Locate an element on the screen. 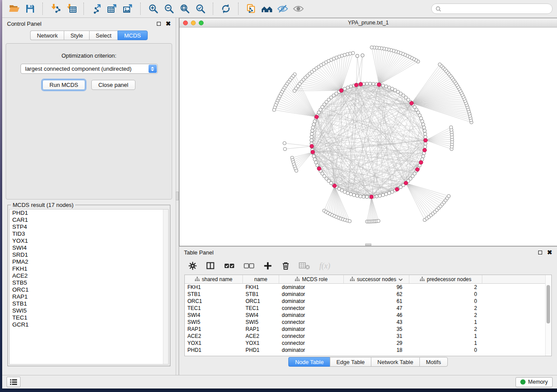 The height and width of the screenshot is (392, 557). table-options-gear-button is located at coordinates (193, 266).